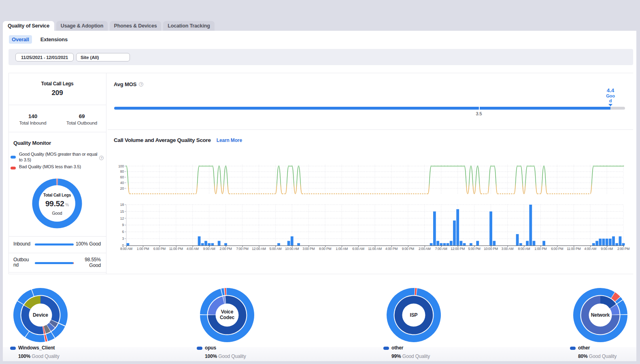  Describe the element at coordinates (22, 263) in the screenshot. I see `outbound-quality-label: Outbound` at that location.